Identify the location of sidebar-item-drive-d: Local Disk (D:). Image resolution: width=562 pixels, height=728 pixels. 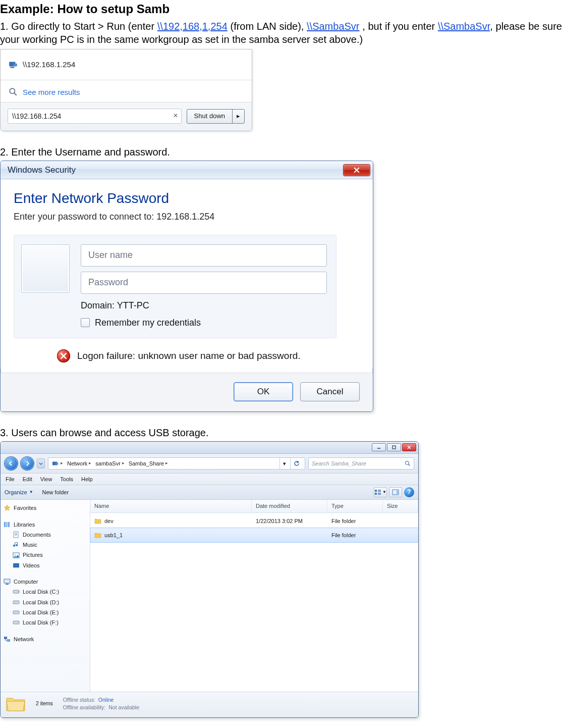
(45, 602).